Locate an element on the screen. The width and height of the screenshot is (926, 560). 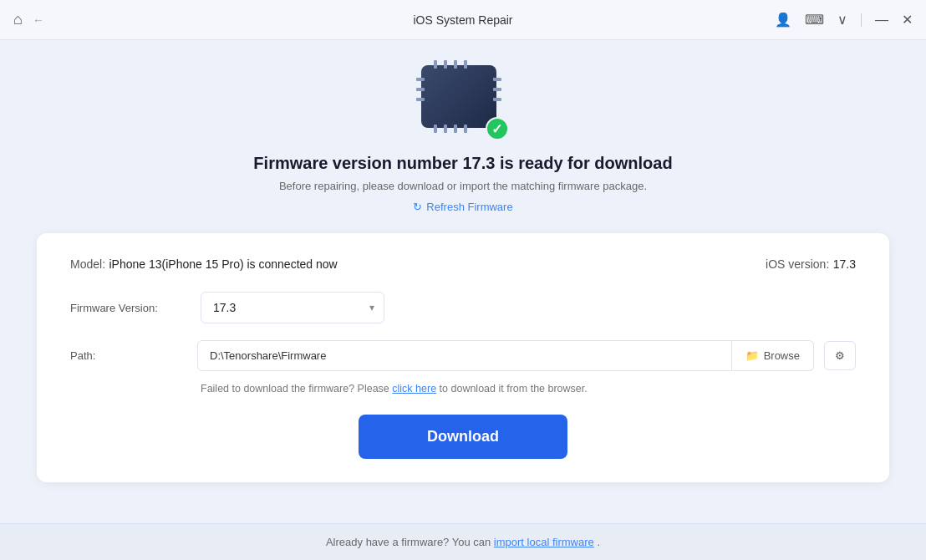
refresh-firmware-link: ↻ Refresh Firmware is located at coordinates (463, 207).